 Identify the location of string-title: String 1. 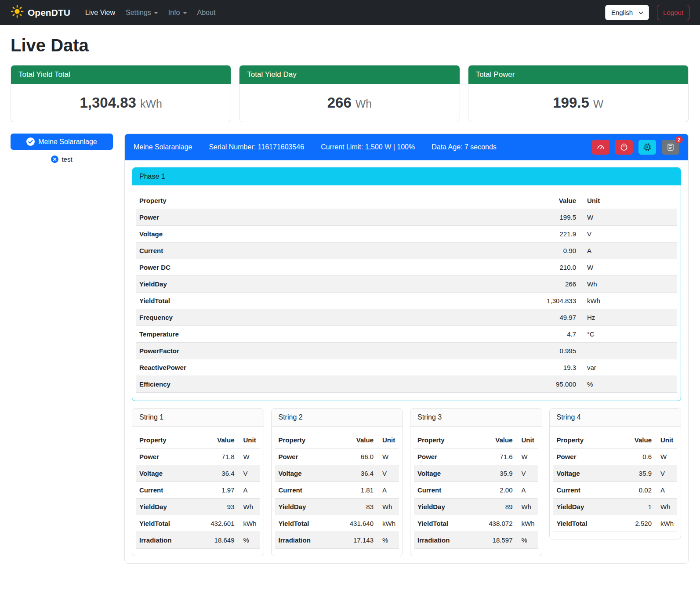
(198, 417).